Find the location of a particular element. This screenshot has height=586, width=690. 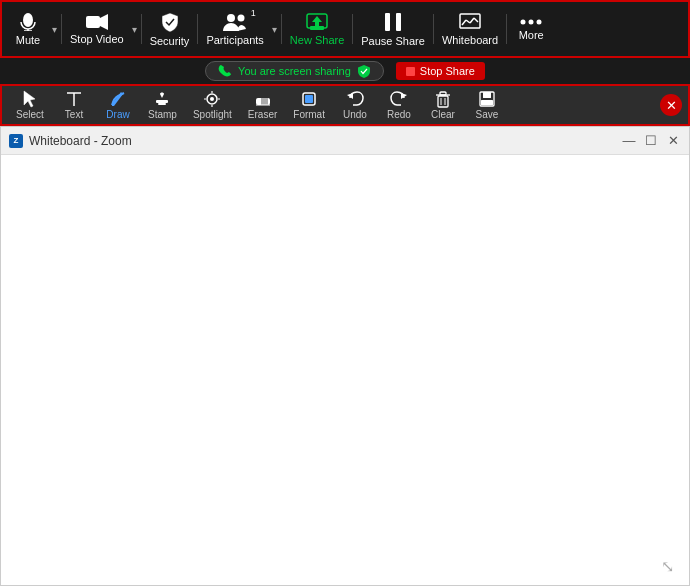

expand-button: ⤡ is located at coordinates (671, 567).